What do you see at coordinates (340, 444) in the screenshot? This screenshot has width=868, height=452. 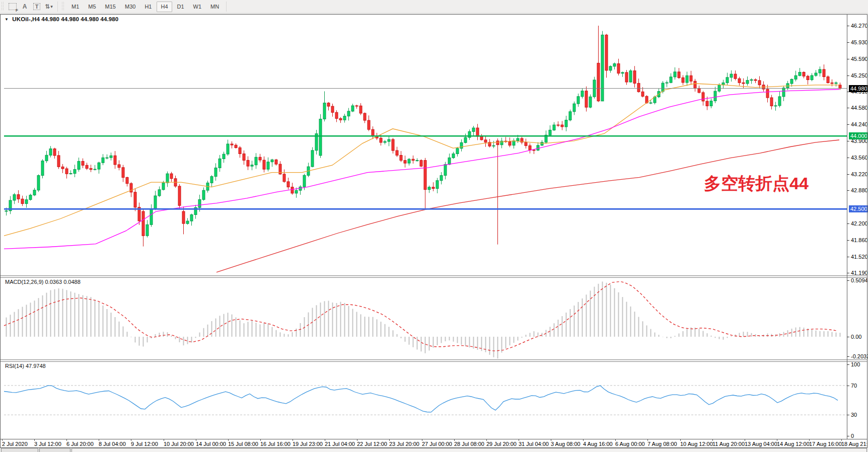 I see `time-axis-label: 21 Jul 04:00` at bounding box center [340, 444].